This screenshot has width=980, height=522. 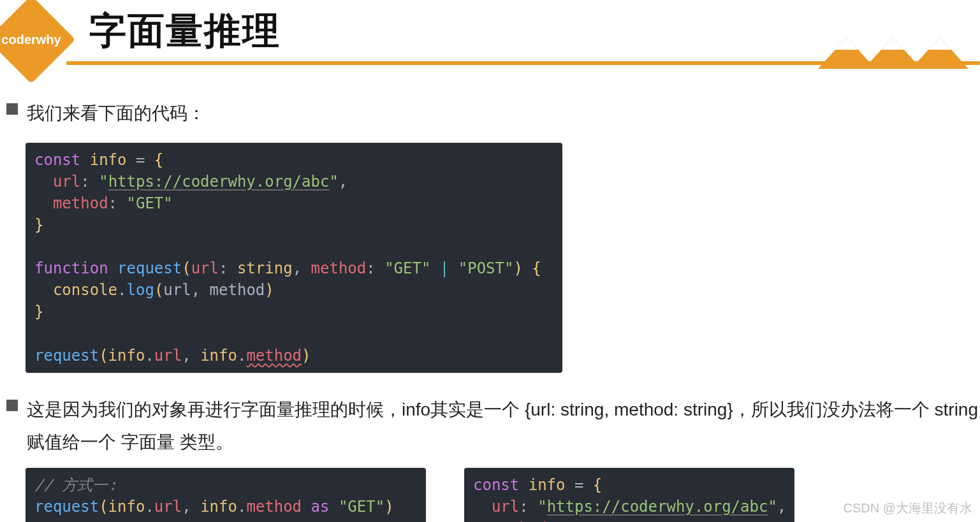 I want to click on slide-header: coderwhy 字面量推理, so click(x=490, y=28).